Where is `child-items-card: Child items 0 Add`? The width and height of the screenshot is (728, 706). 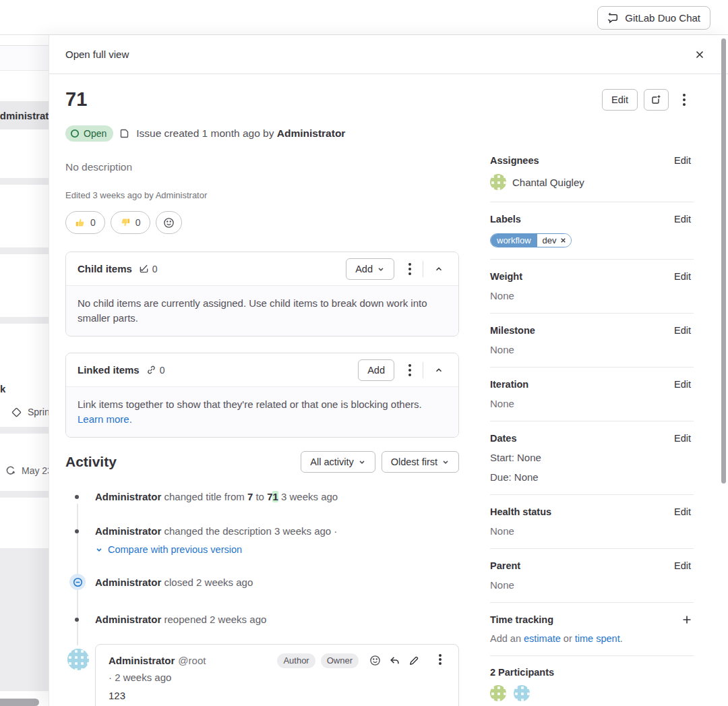
child-items-card: Child items 0 Add is located at coordinates (262, 294).